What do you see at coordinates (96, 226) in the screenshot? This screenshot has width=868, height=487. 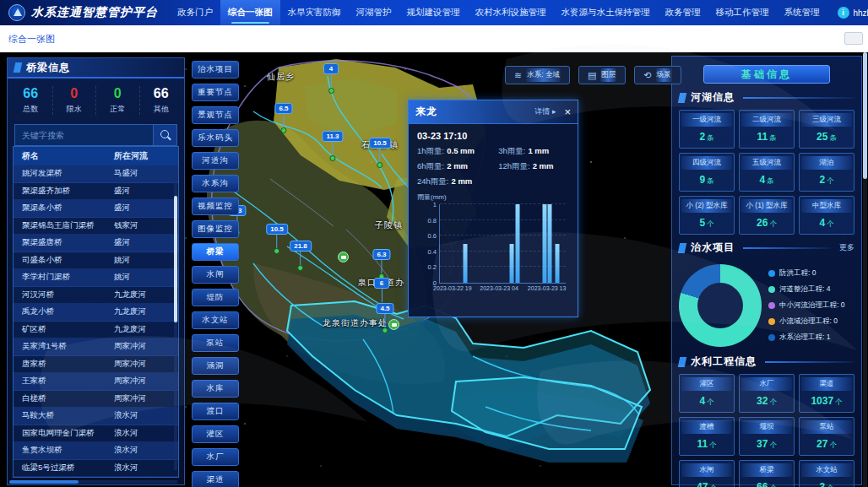 I see `table-row: 聚渠锦岛王庙门渠桥钱家河` at bounding box center [96, 226].